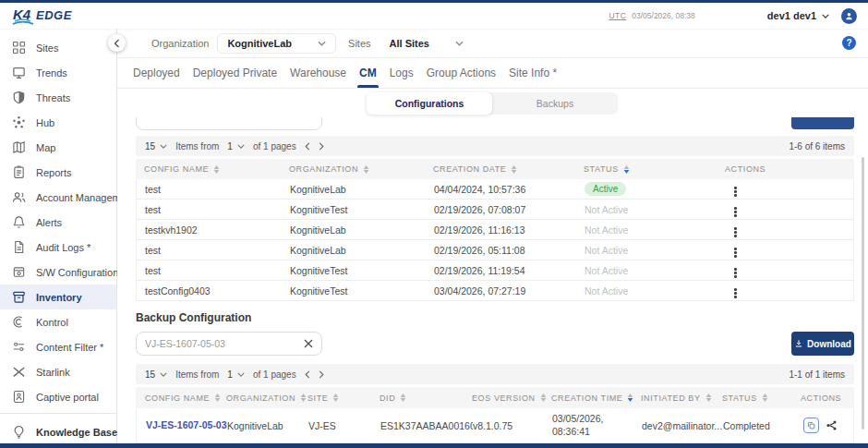 Image resolution: width=868 pixels, height=448 pixels. What do you see at coordinates (510, 210) in the screenshot?
I see `creation-date-cell: 02/19/2026, 07:08:07` at bounding box center [510, 210].